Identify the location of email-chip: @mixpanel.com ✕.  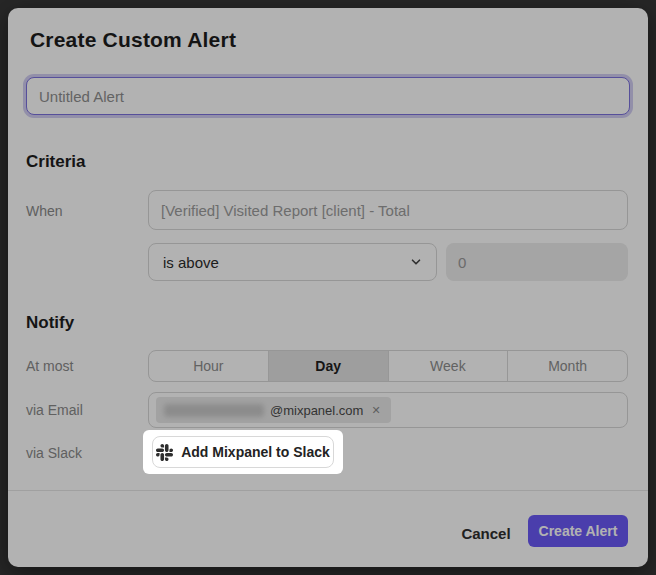
(274, 410).